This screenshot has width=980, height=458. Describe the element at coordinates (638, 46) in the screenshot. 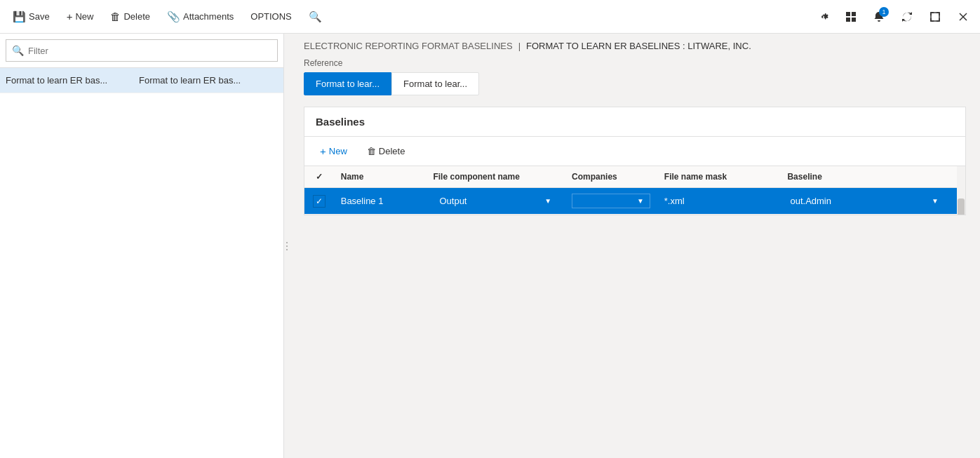

I see `breadcrumb-part2: FORMAT TO LEARN ER BASELINES : LITWARE, …` at that location.